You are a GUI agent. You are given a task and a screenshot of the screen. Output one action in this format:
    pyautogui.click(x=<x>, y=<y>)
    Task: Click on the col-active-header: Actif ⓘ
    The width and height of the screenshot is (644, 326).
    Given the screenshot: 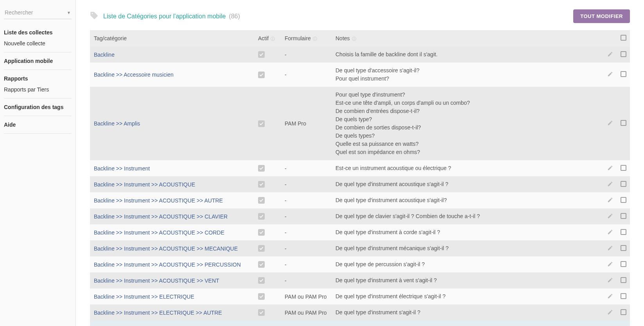 What is the action you would take?
    pyautogui.click(x=267, y=38)
    